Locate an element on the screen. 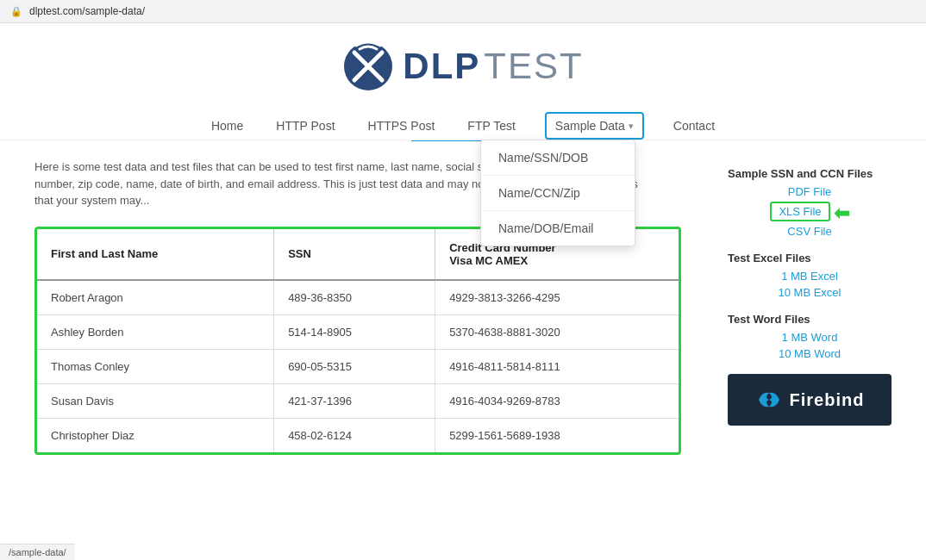 The width and height of the screenshot is (926, 560). green-arrow-icon: ⬅ is located at coordinates (842, 214).